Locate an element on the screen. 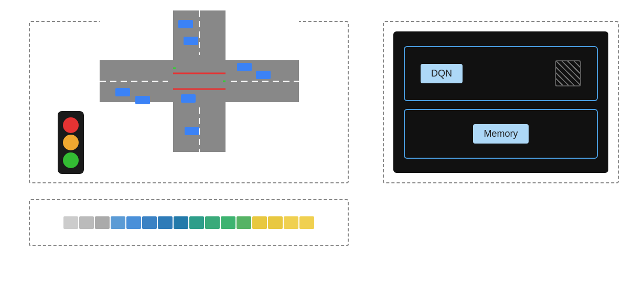  traffic-light is located at coordinates (71, 142).